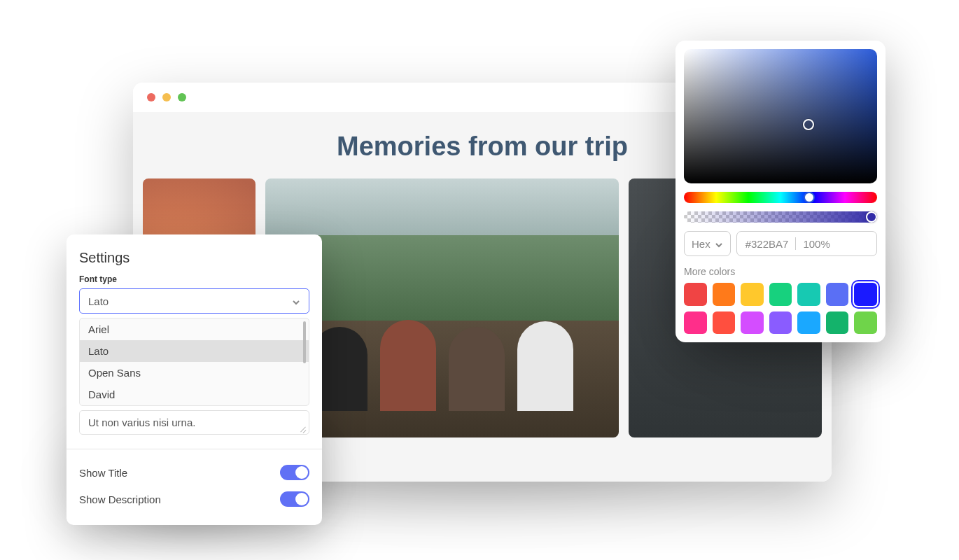 This screenshot has height=560, width=959. I want to click on settings-heading: Settings, so click(195, 258).